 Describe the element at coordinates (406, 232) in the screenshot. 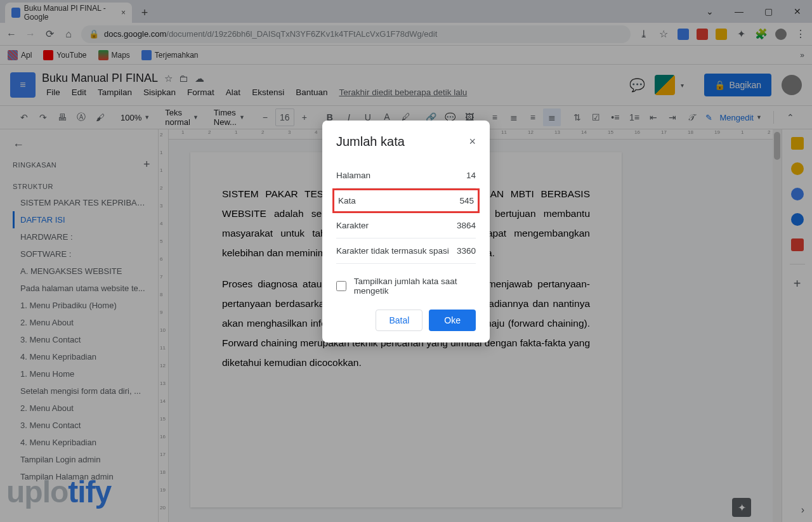

I see `word-count-dialog: Jumlah kata × Halaman14Kata545Karakter38…` at that location.